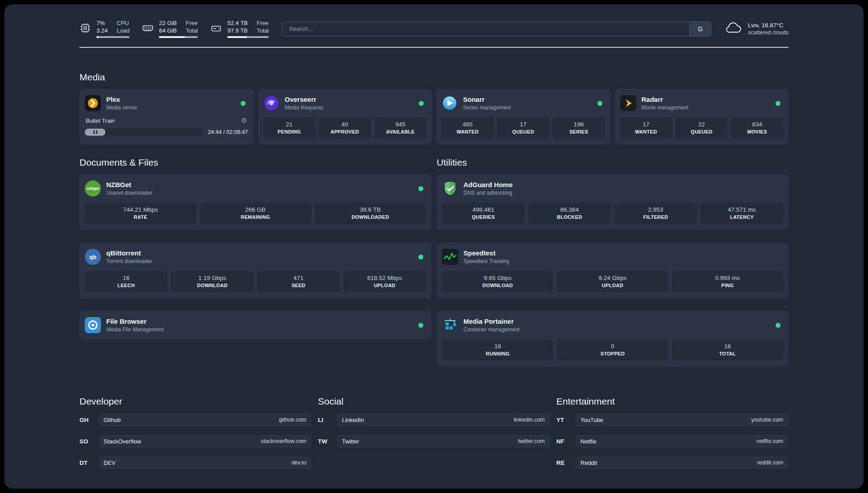  Describe the element at coordinates (196, 463) in the screenshot. I see `link-item-dev: DT DEV dev.to` at that location.